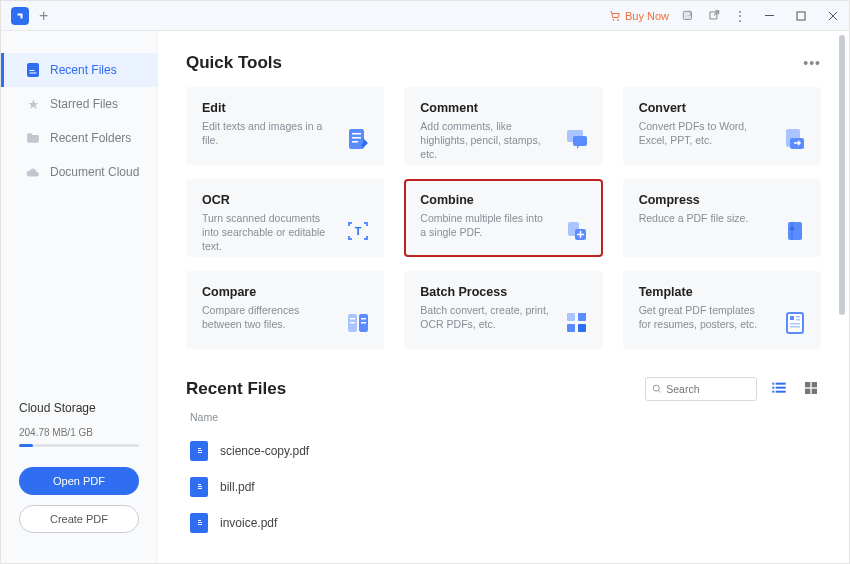  Describe the element at coordinates (33, 172) in the screenshot. I see `cloud-icon` at that location.